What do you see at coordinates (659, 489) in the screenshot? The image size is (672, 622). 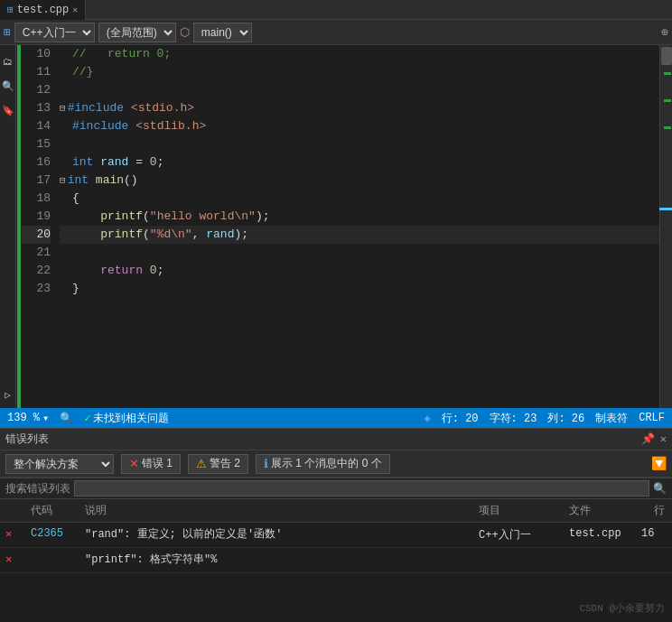 I see `search-button: 🔍` at bounding box center [659, 489].